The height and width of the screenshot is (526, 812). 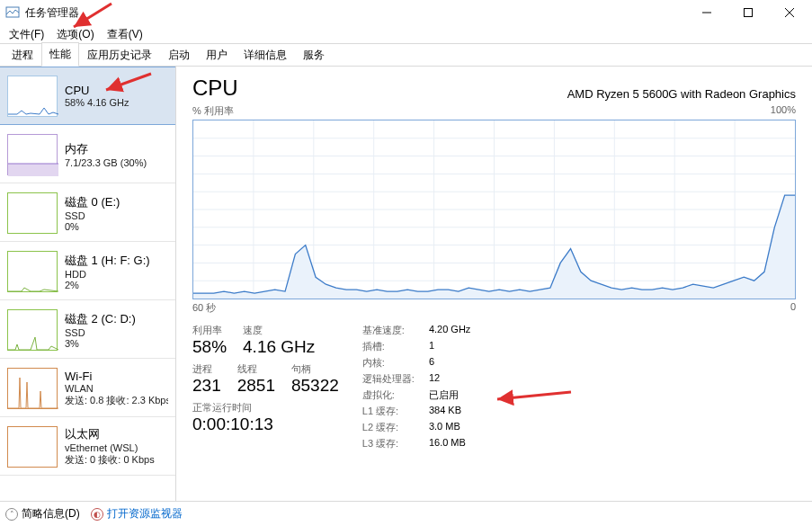 What do you see at coordinates (388, 363) in the screenshot?
I see `core-label: 内核:` at bounding box center [388, 363].